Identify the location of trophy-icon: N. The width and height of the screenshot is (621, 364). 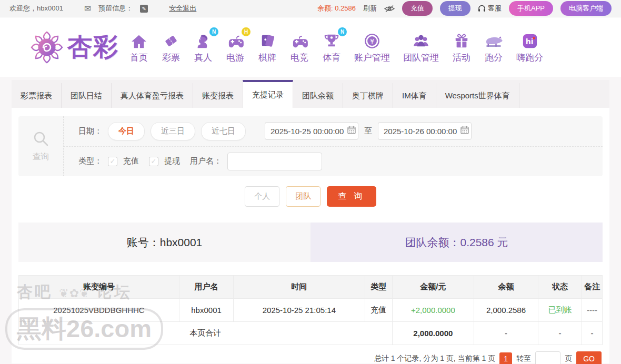
(332, 40).